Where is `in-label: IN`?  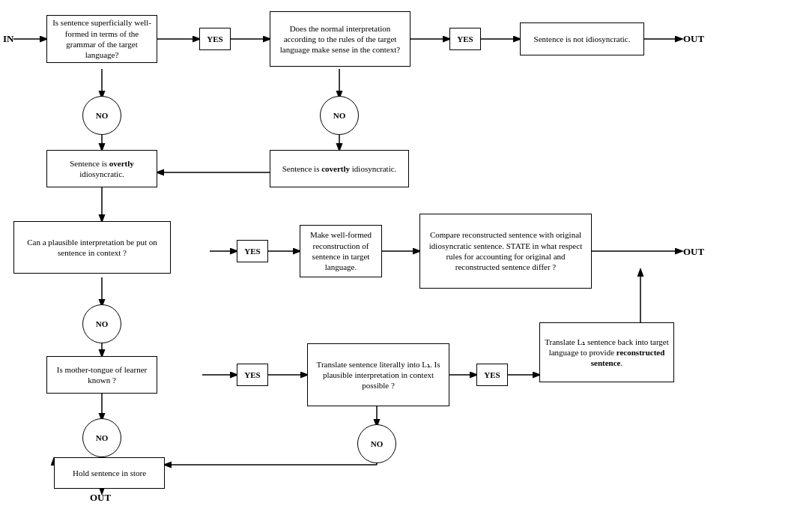
in-label: IN is located at coordinates (8, 39).